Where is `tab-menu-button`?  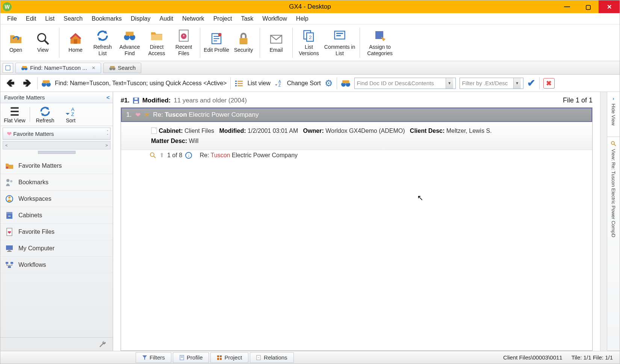 tab-menu-button is located at coordinates (8, 68).